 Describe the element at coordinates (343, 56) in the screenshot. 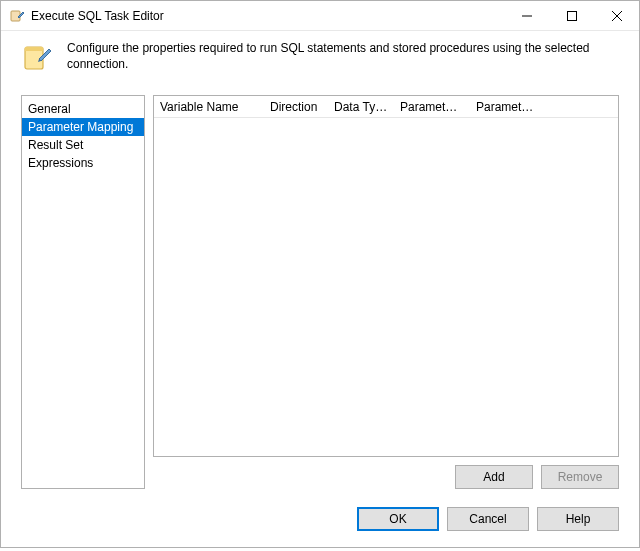

I see `info-text: Configure the properties required to run…` at that location.